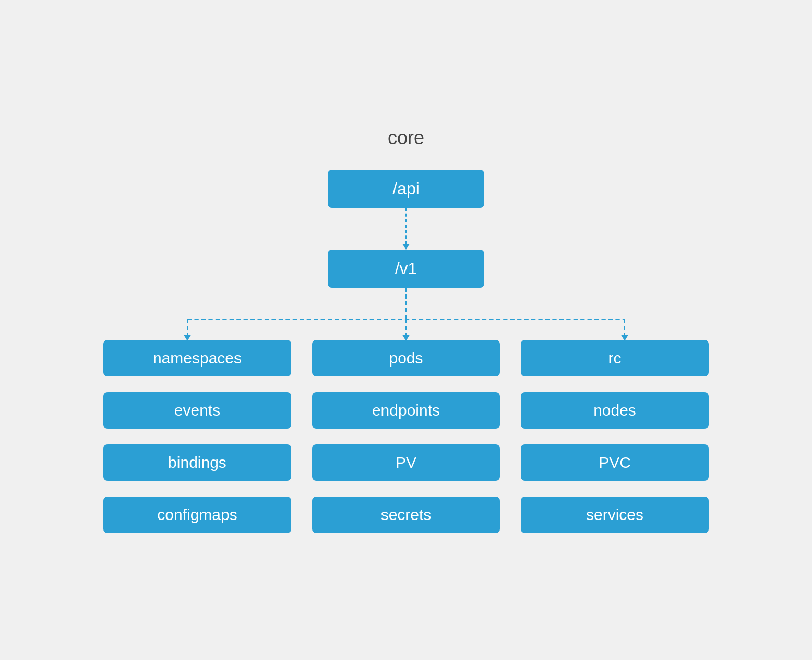  What do you see at coordinates (406, 314) in the screenshot?
I see `branch-svg` at bounding box center [406, 314].